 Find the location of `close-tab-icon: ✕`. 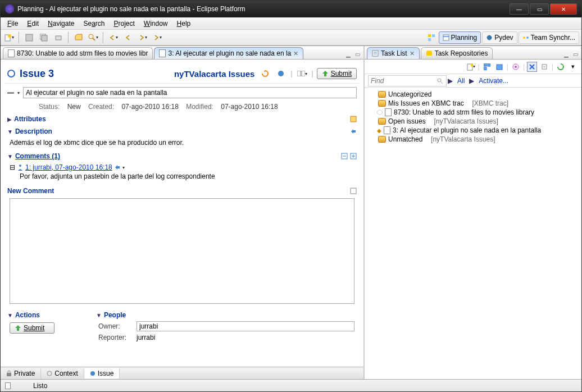

close-tab-icon: ✕ is located at coordinates (295, 54).